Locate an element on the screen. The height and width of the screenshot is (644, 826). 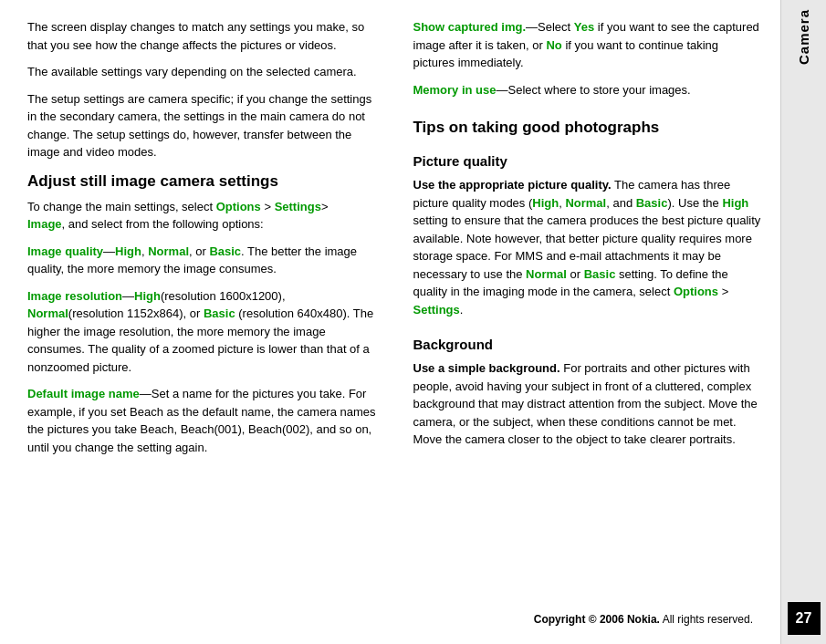
show-captured-para: Show captured img.—Select Yes if you wan… is located at coordinates (588, 46).